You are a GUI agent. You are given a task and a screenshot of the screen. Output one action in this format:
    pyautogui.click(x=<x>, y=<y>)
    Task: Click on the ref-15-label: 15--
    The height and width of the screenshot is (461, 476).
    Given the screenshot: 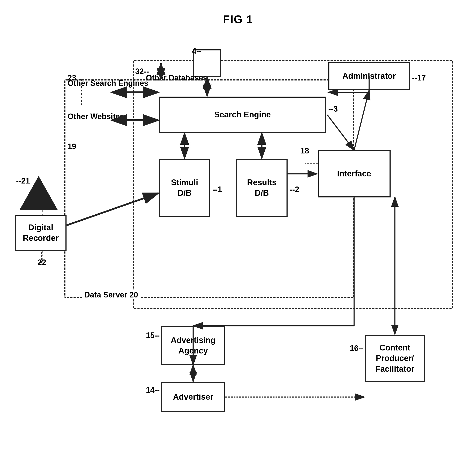 What is the action you would take?
    pyautogui.click(x=153, y=336)
    